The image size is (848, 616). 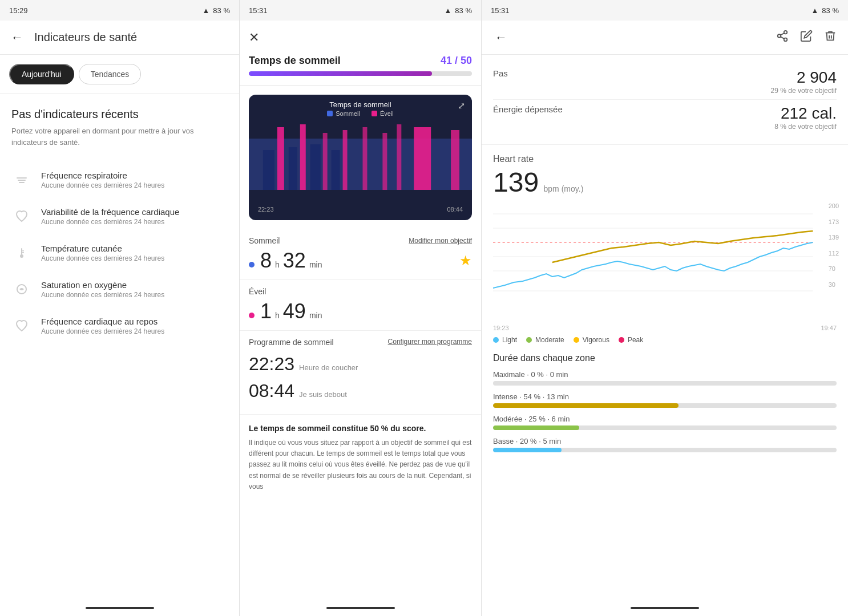 What do you see at coordinates (361, 428) in the screenshot?
I see `info-title: Le temps de sommeil constitue 50 % du sc…` at bounding box center [361, 428].